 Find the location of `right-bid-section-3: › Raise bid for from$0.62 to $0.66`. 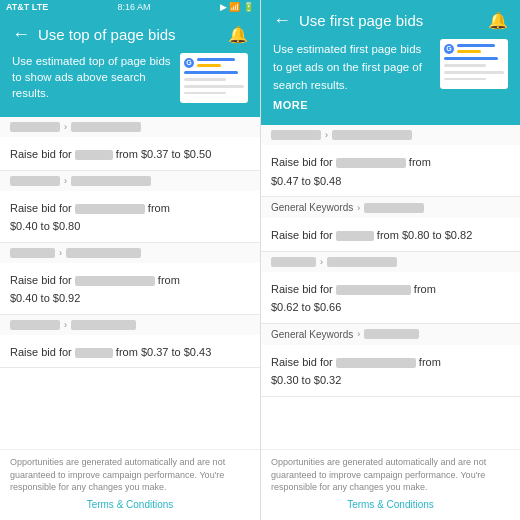

right-bid-section-3: › Raise bid for from$0.62 to $0.66 is located at coordinates (390, 288).